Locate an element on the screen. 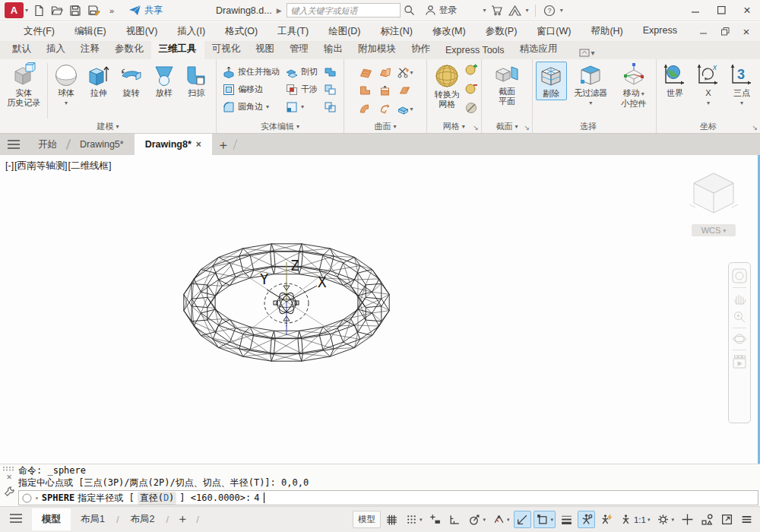 Image resolution: width=760 pixels, height=532 pixels. menu-item-7: 标注(N) is located at coordinates (397, 32).